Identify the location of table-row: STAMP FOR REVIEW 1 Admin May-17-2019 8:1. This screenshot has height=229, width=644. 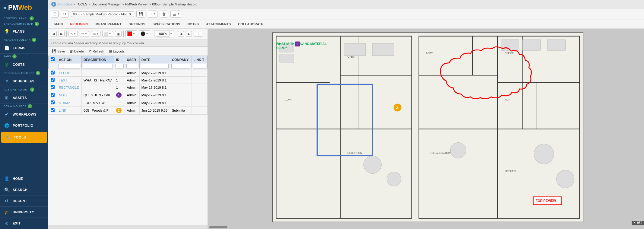
(128, 103).